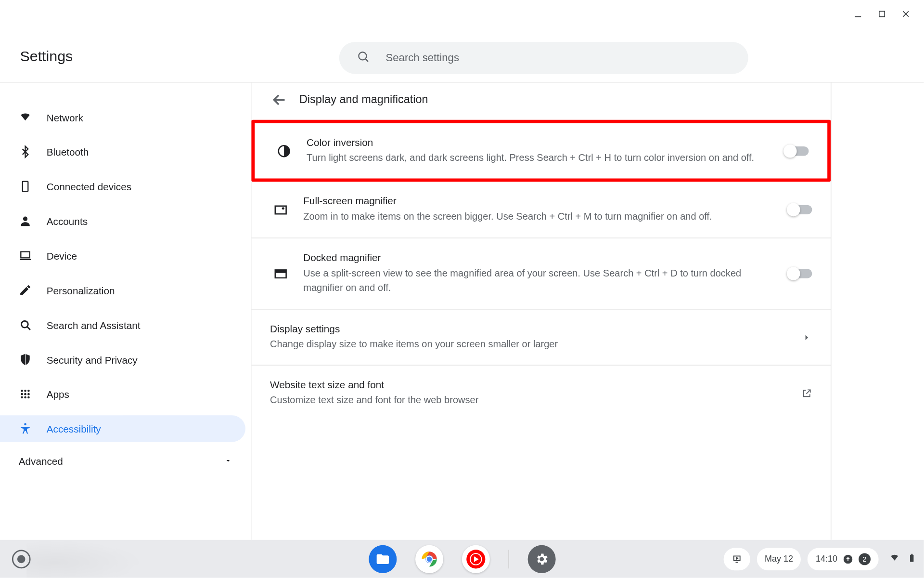  Describe the element at coordinates (462, 41) in the screenshot. I see `top-bar: Settings` at that location.